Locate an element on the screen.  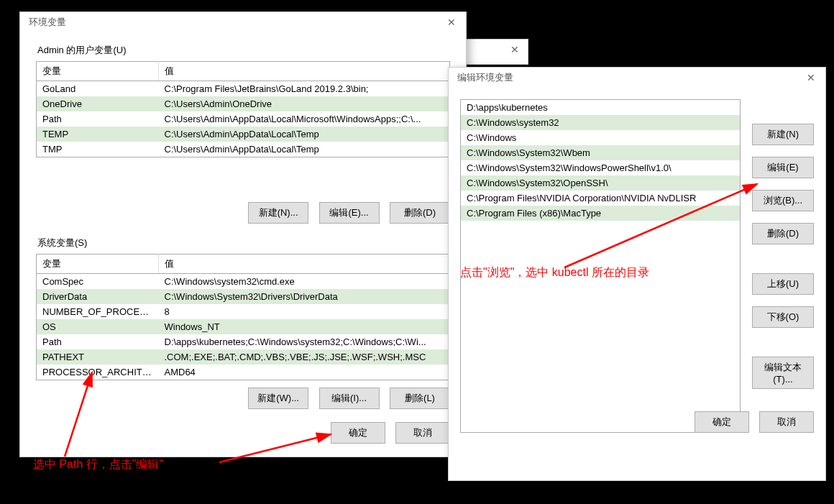
user-vars-table: 变量 值 GoLandC:\Program Files\JetBrains\Go… is located at coordinates (243, 109).